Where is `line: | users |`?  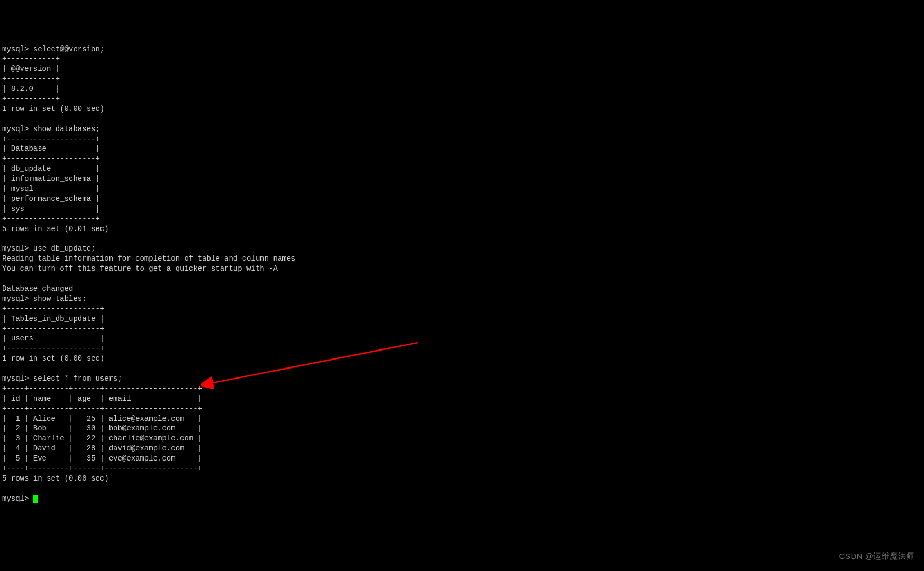 line: | users | is located at coordinates (53, 338).